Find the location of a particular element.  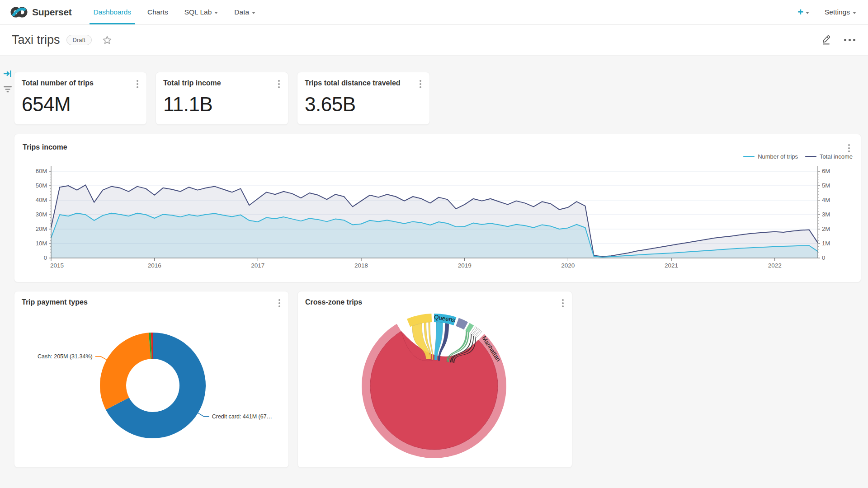

card-title: Total number of trips is located at coordinates (58, 83).